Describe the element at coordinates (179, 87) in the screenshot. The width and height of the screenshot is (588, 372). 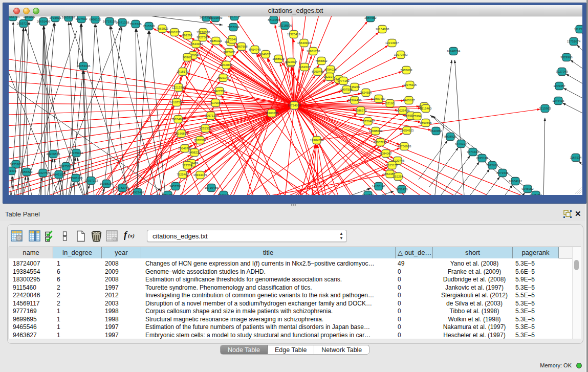
I see `svg-text: 12213383` at that location.